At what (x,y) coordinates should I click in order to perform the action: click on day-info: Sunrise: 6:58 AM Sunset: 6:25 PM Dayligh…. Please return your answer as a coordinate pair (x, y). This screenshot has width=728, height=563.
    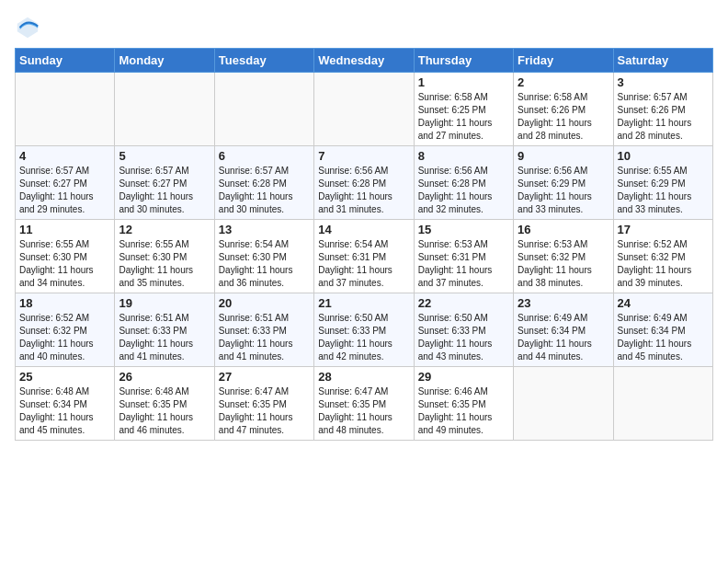
    Looking at the image, I should click on (463, 117).